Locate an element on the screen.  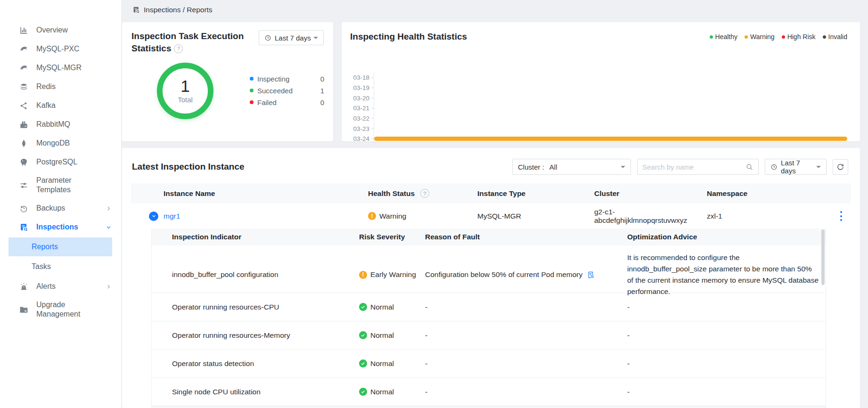
inner-header-row: Inspection Indicator Risk Severity Reaso… is located at coordinates (489, 237).